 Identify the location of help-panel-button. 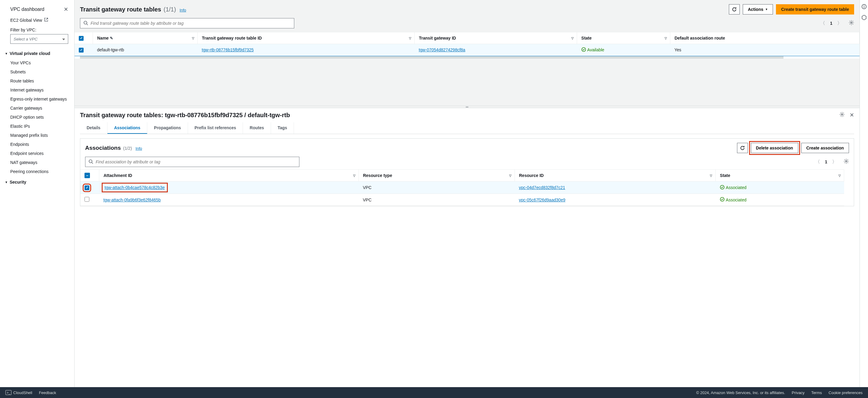
(864, 18).